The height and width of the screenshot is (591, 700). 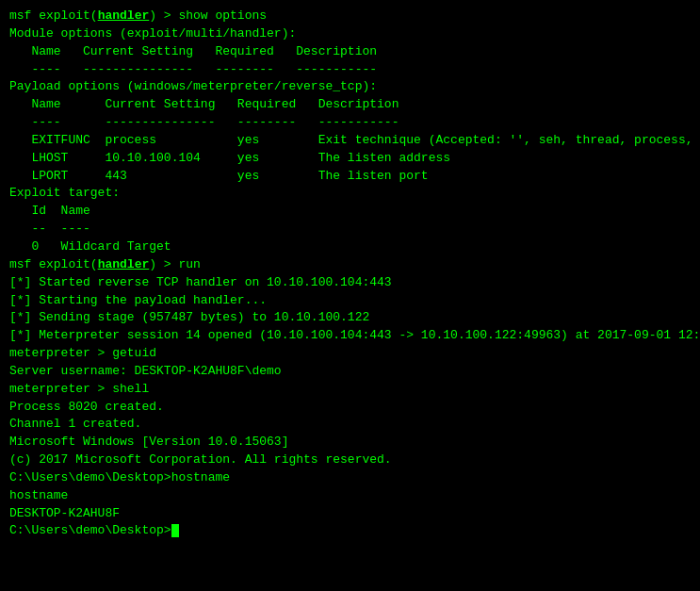 What do you see at coordinates (350, 17) in the screenshot?
I see `terminal-line: msf exploit(handler) > show options` at bounding box center [350, 17].